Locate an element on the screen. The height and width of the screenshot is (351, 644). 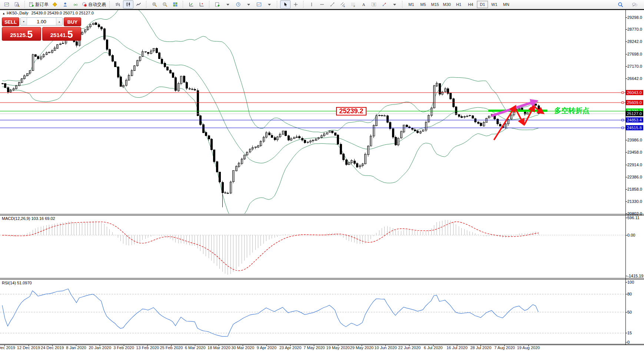
annotation-text: 多空转折点 is located at coordinates (572, 111).